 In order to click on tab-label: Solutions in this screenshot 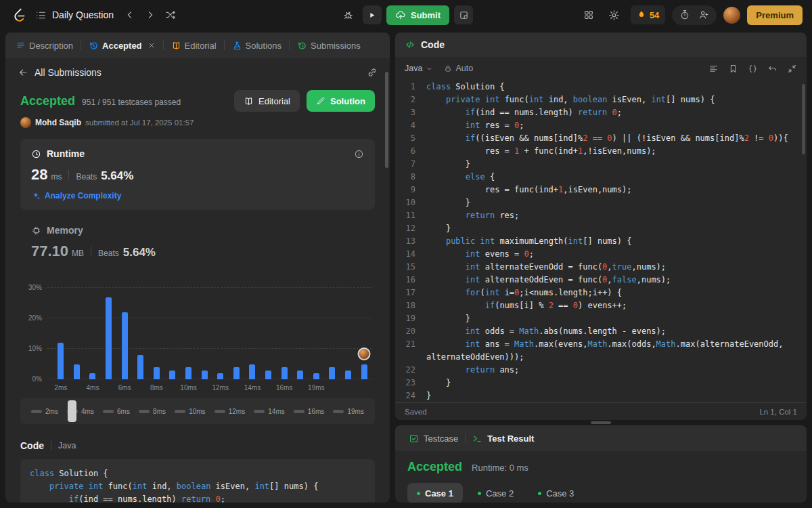, I will do `click(264, 46)`.